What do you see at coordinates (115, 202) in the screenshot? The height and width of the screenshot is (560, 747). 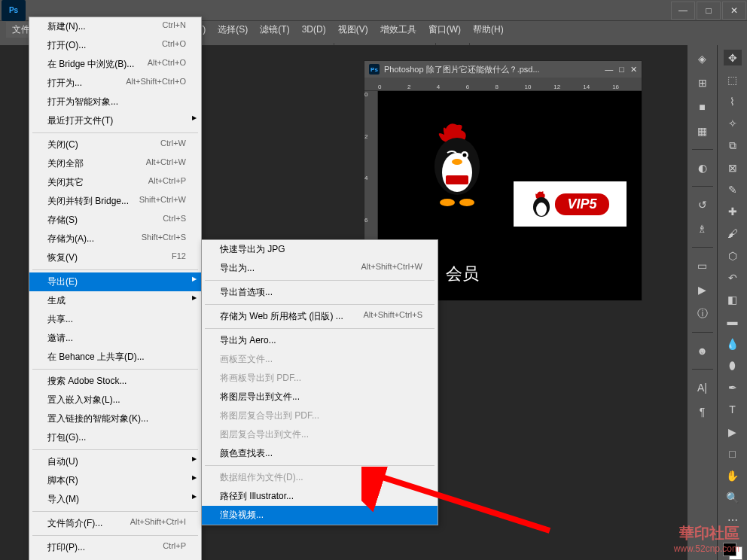 I see `menu-item: 关闭并转到 Bridge...Shift+Ctrl+W` at bounding box center [115, 202].